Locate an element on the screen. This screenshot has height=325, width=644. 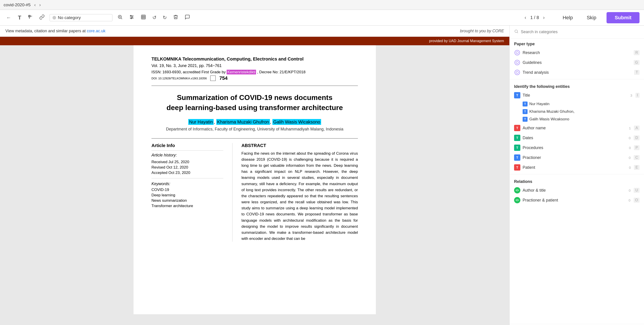
tagged-nur-hayatin: T Nur Hayatin is located at coordinates (577, 104).